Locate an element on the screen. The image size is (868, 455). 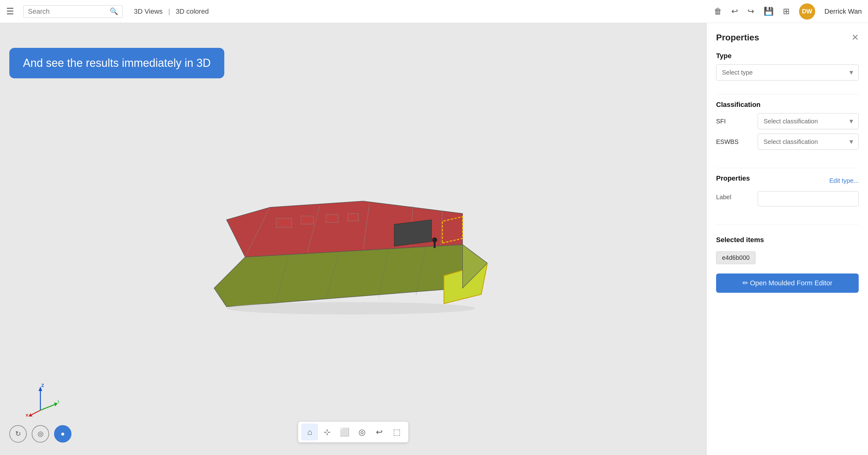
home-view-button: ⌂ is located at coordinates (310, 432).